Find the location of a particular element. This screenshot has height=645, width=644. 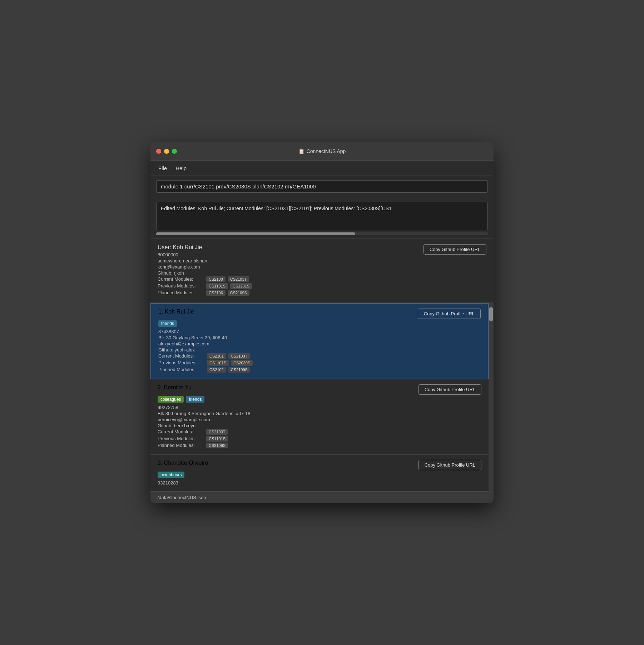

menu-bar: File Help is located at coordinates (322, 168).